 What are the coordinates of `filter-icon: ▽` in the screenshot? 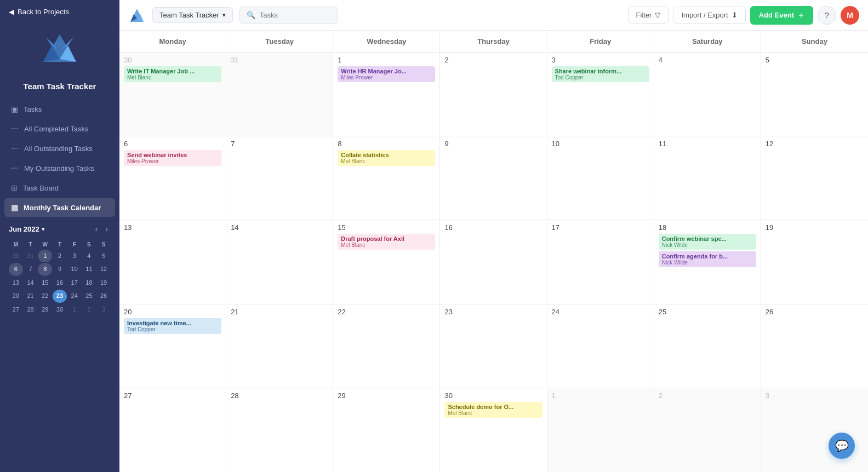 It's located at (658, 15).